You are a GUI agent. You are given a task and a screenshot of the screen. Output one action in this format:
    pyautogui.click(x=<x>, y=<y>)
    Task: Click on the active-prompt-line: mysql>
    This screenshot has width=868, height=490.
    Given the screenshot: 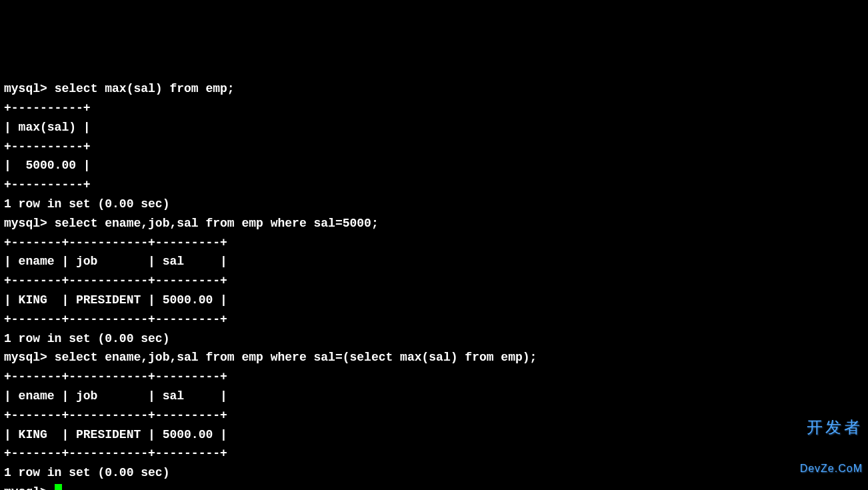 What is the action you would take?
    pyautogui.click(x=434, y=487)
    